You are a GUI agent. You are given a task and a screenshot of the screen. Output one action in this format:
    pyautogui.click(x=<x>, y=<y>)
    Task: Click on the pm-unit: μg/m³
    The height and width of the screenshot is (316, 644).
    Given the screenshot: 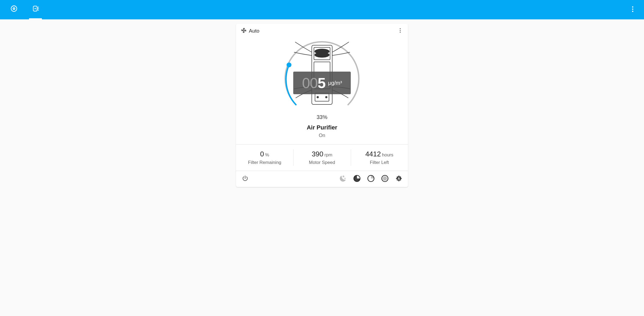 What is the action you would take?
    pyautogui.click(x=335, y=83)
    